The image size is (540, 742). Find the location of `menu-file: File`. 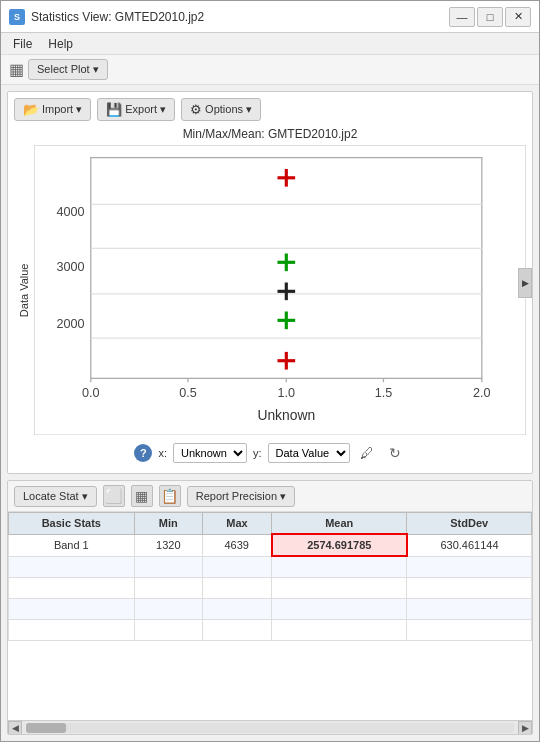

menu-file: File is located at coordinates (22, 44).